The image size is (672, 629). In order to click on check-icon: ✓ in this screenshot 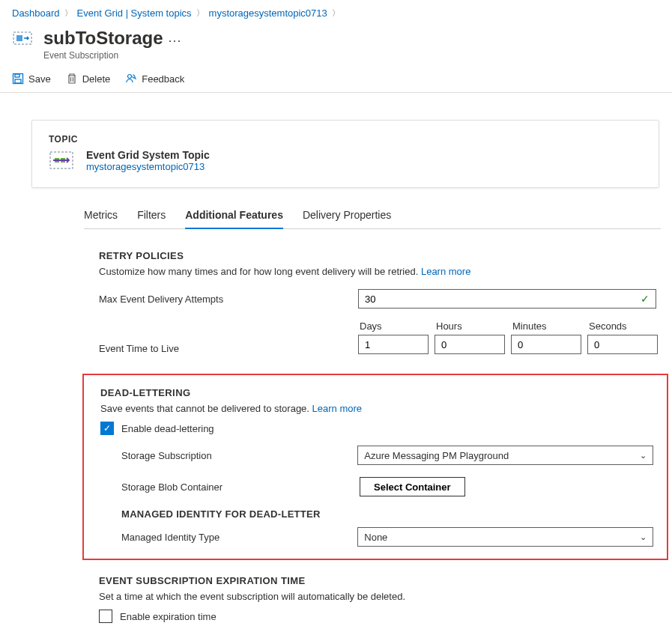, I will do `click(648, 299)`.